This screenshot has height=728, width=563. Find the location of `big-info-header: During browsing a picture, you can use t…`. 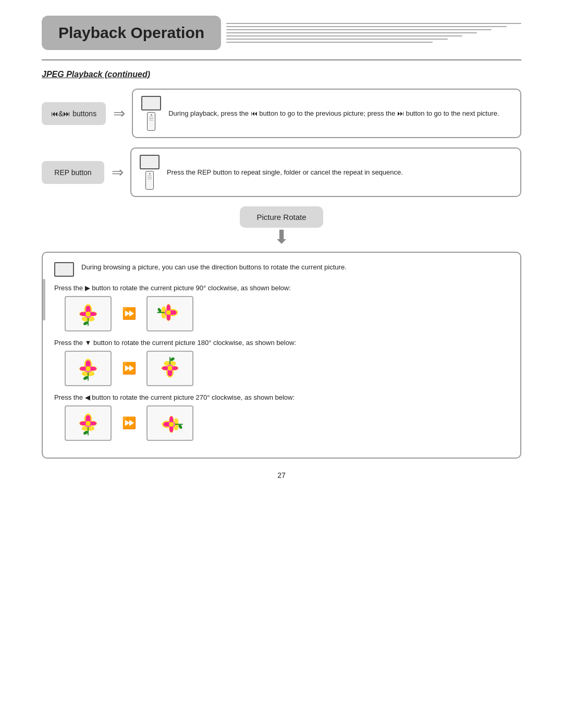

big-info-header: During browsing a picture, you can use t… is located at coordinates (282, 269).